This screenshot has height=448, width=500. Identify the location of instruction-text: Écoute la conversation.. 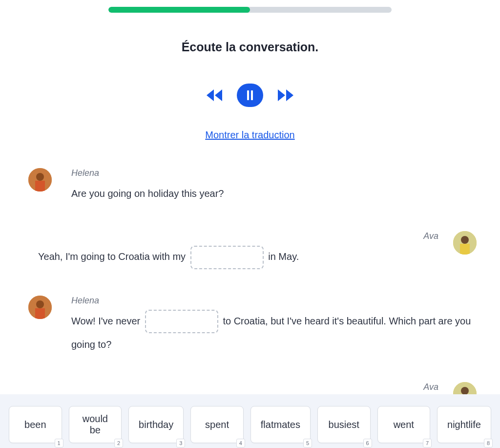
(250, 47).